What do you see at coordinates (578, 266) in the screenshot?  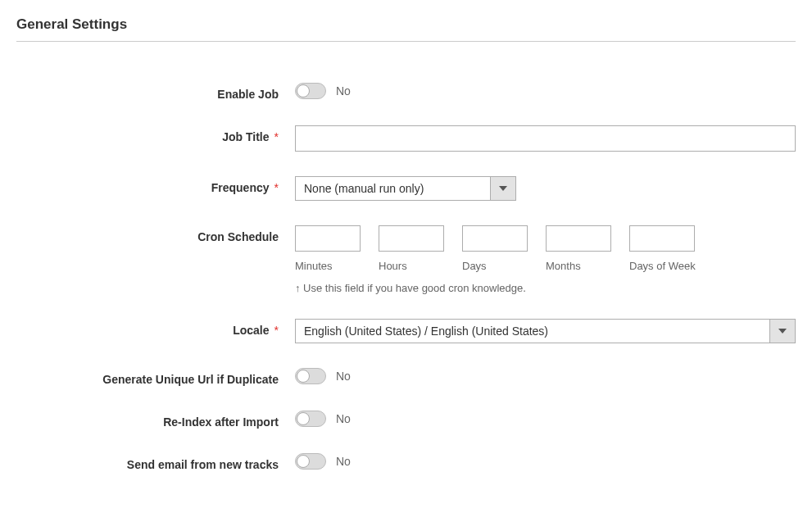 I see `sublabel-months: Months` at bounding box center [578, 266].